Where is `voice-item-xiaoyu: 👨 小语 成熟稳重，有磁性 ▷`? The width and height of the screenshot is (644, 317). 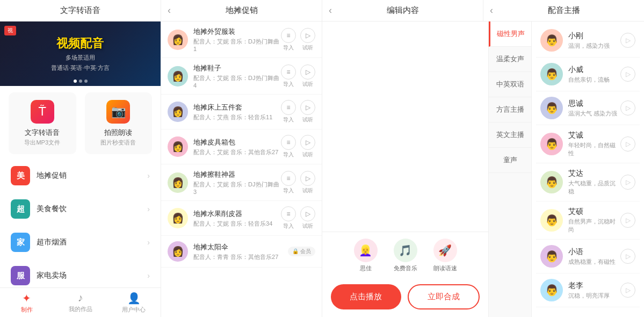
voice-item-xiaoyu: 👨 小语 成熟稳重，有磁性 ▷ is located at coordinates (588, 257).